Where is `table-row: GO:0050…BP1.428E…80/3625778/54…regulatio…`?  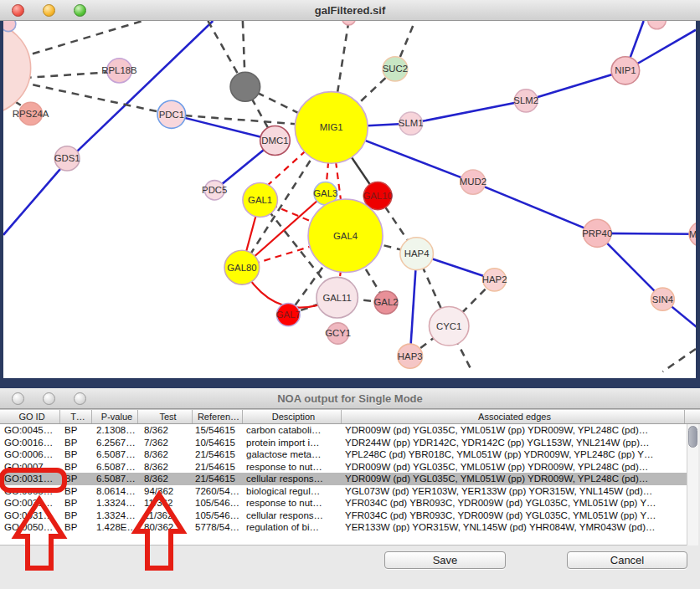 table-row: GO:0050…BP1.428E…80/3625778/54…regulatio… is located at coordinates (343, 527).